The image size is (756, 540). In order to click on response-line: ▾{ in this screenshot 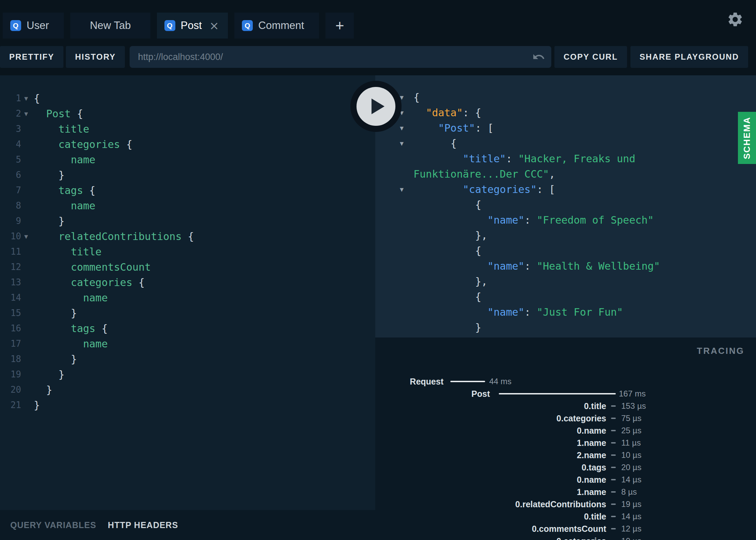, I will do `click(574, 97)`.